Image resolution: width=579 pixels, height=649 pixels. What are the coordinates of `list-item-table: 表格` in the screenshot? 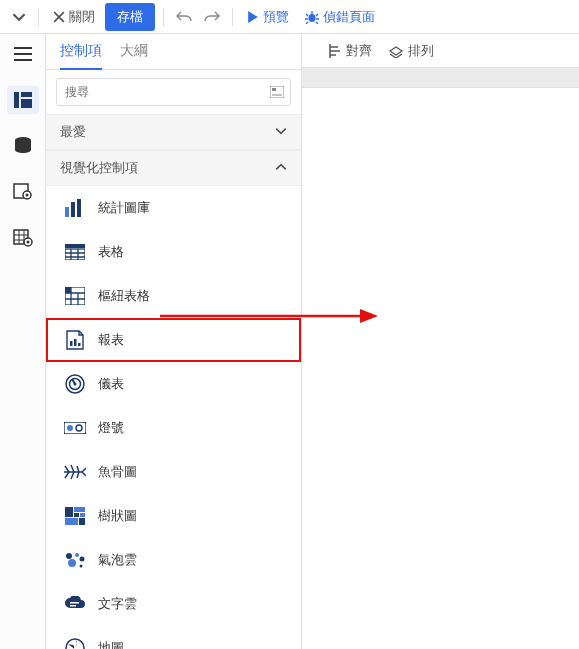 It's located at (174, 252).